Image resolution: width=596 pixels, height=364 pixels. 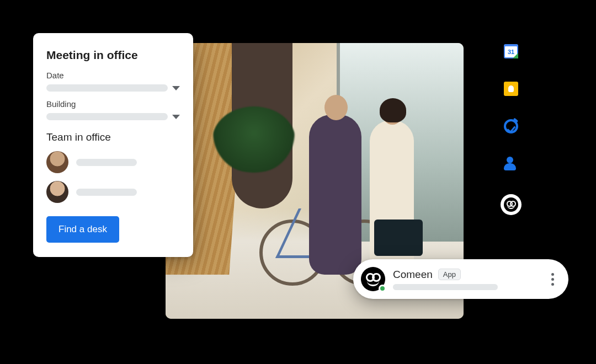 What do you see at coordinates (113, 104) in the screenshot?
I see `building-label: Building` at bounding box center [113, 104].